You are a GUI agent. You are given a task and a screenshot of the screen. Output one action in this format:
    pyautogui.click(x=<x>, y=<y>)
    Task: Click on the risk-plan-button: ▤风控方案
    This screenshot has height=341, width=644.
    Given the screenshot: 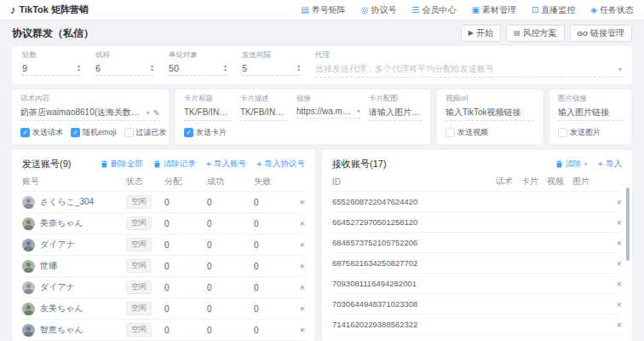 What is the action you would take?
    pyautogui.click(x=535, y=33)
    